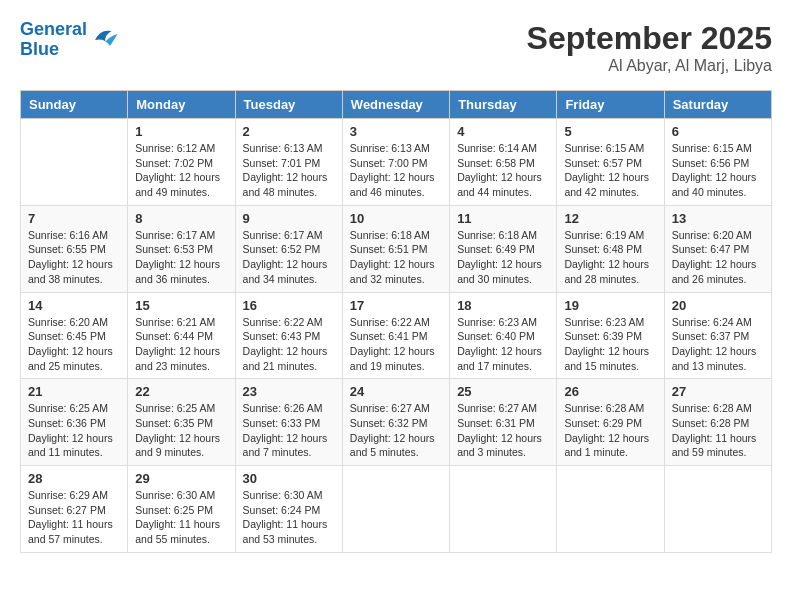 The width and height of the screenshot is (792, 612). I want to click on day-number: 7, so click(74, 218).